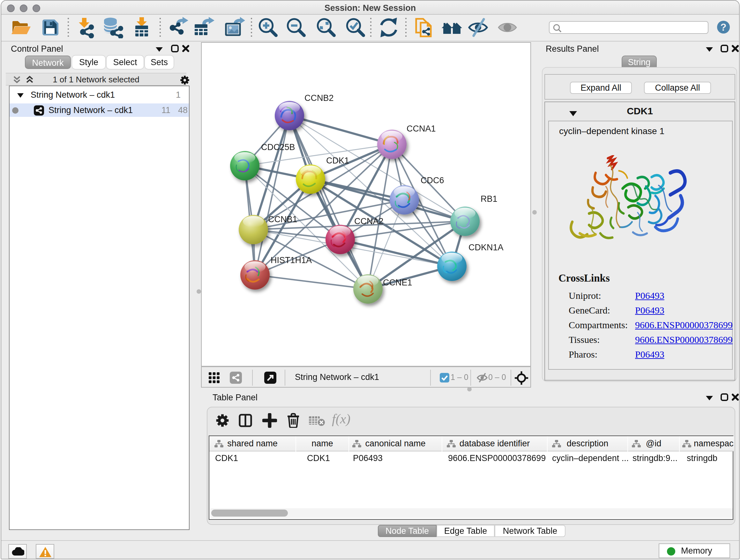  I want to click on svg-text: CCNB2, so click(319, 98).